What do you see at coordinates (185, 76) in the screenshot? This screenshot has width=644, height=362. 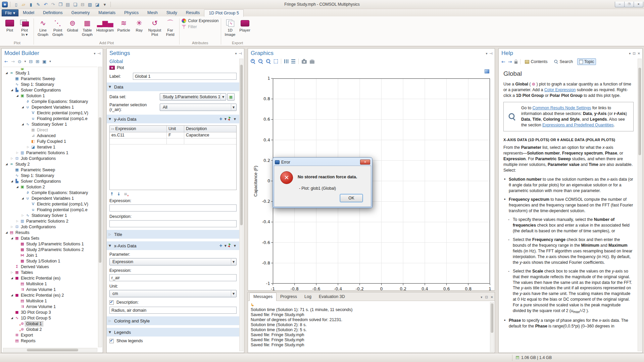 I see `label-input: Global 1` at bounding box center [185, 76].